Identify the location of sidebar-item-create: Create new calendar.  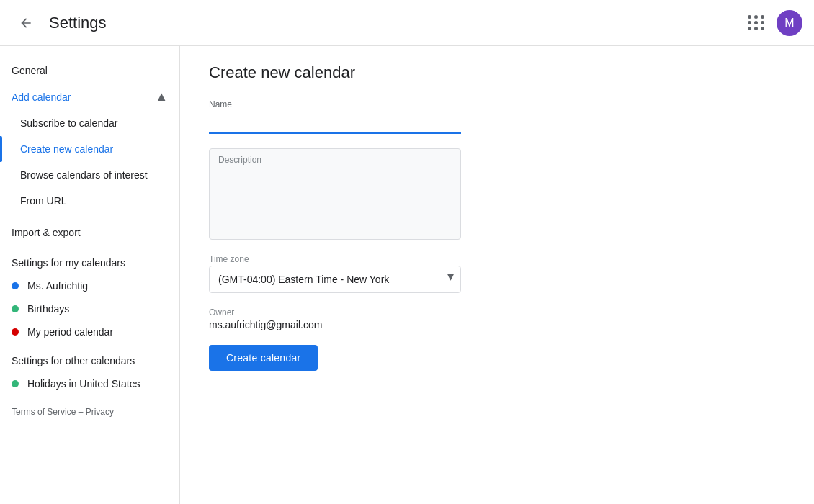
(85, 149).